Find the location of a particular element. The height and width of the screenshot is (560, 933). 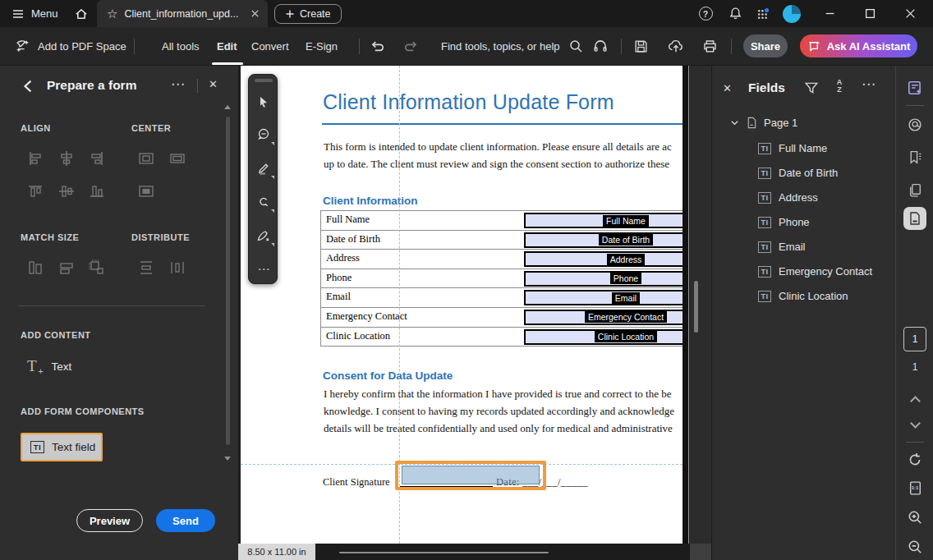

add-text-tool: T+ Text is located at coordinates (49, 366).